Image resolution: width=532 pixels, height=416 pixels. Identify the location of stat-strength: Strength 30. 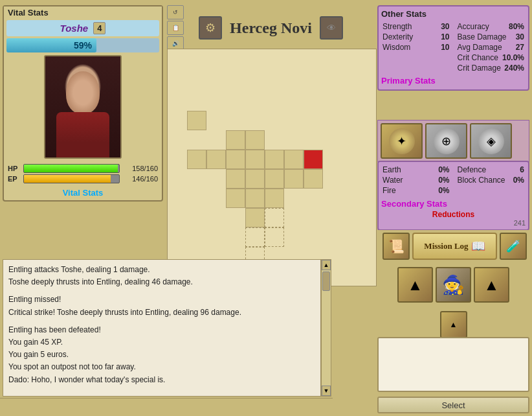
(416, 27).